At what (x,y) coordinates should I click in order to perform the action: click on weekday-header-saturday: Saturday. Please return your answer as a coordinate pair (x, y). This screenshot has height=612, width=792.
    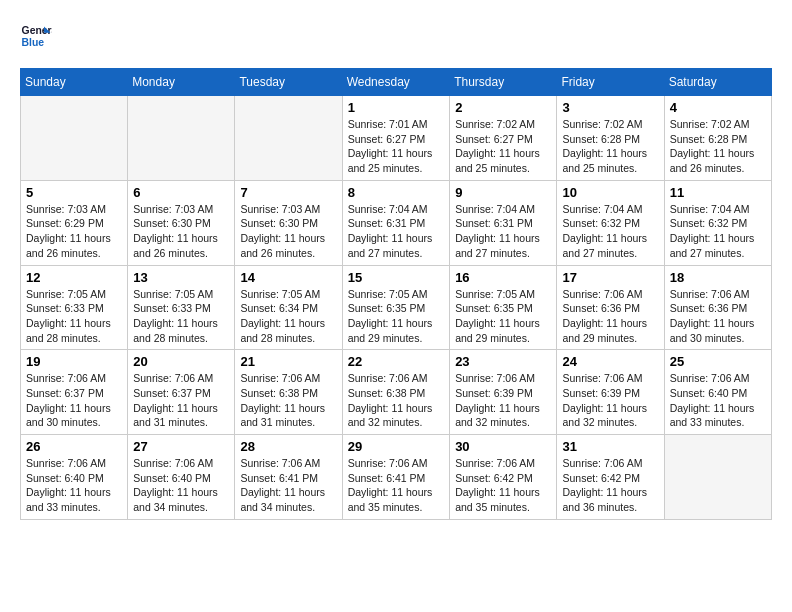
    Looking at the image, I should click on (718, 82).